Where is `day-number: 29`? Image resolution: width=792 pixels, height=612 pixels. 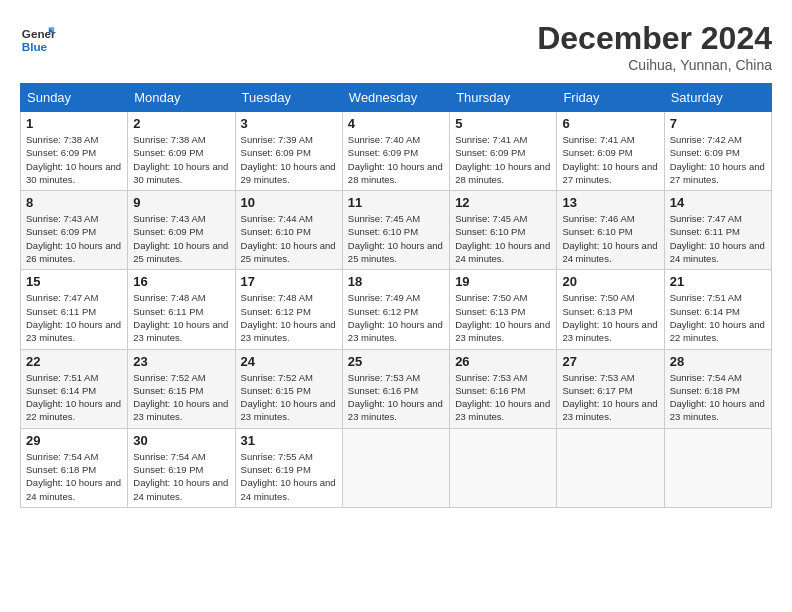
day-number: 29 is located at coordinates (74, 440).